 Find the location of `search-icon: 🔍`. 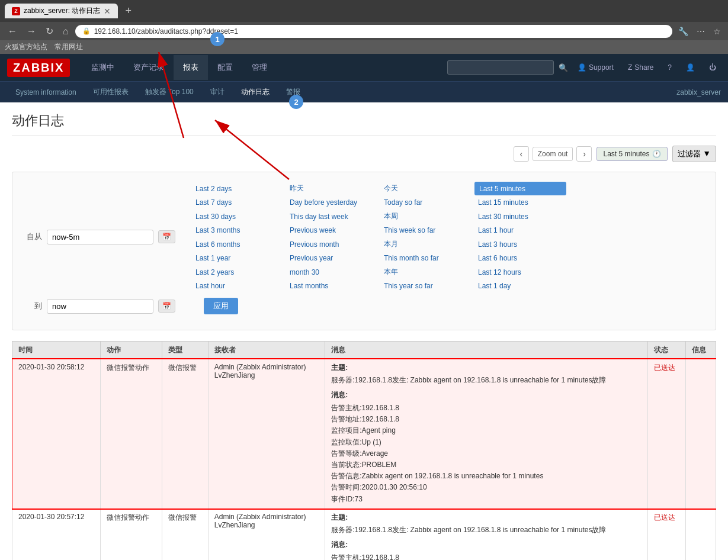

search-icon: 🔍 is located at coordinates (563, 67).